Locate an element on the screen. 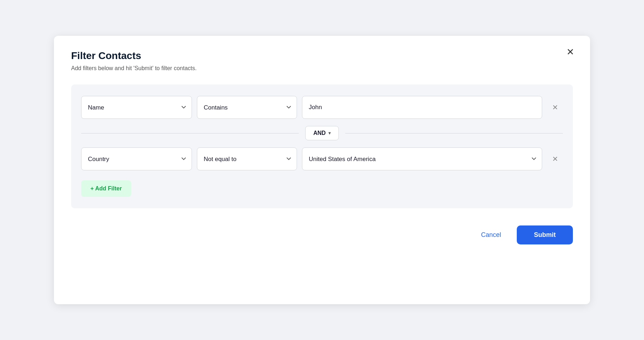 This screenshot has width=644, height=340. filter2-value-select: United States of America United Kingdom … is located at coordinates (422, 159).